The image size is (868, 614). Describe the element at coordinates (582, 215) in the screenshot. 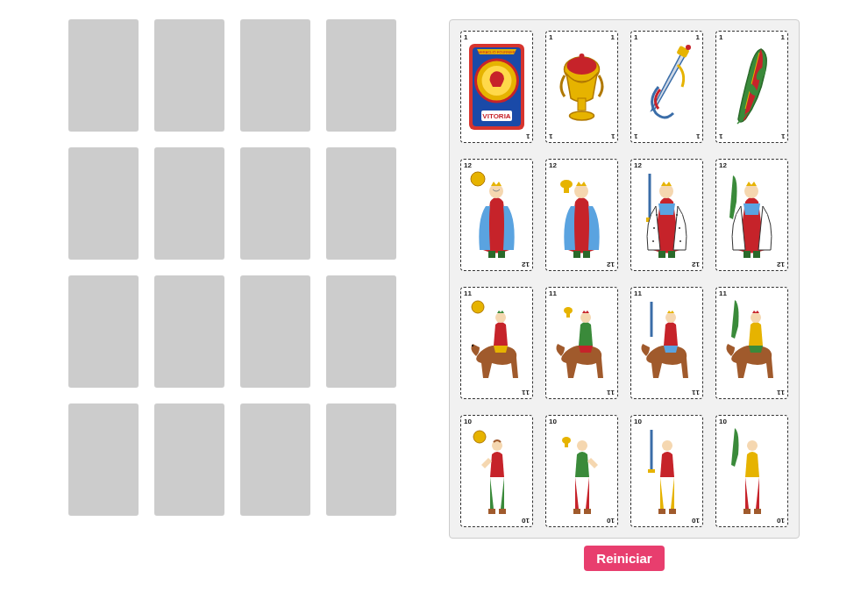

I see `card-rey-copas: 12 12` at that location.